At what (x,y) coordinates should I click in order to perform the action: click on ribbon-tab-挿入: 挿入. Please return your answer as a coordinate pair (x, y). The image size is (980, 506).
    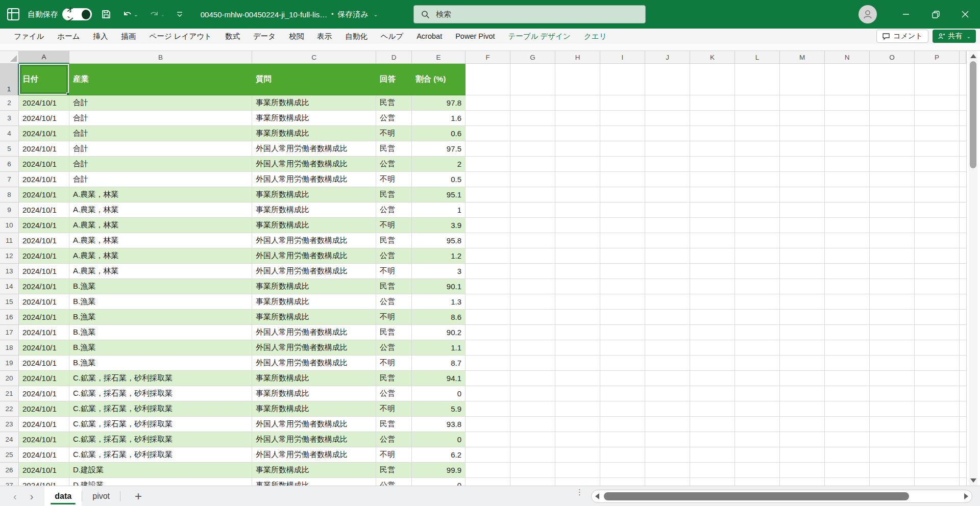
    Looking at the image, I should click on (101, 37).